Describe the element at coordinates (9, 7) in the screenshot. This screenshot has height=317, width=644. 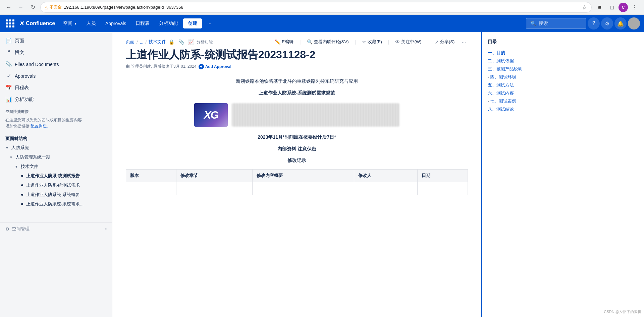
I see `back-button: ←` at that location.